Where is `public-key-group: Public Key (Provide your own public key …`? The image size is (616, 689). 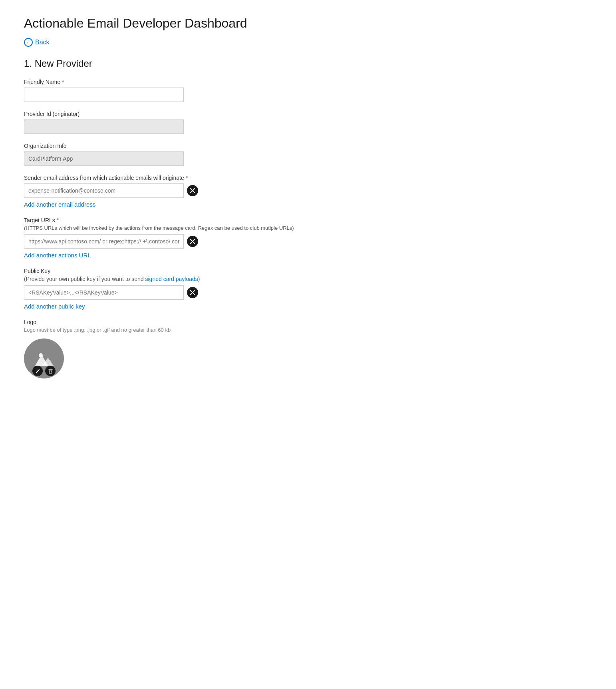
public-key-group: Public Key (Provide your own public key … is located at coordinates (308, 289).